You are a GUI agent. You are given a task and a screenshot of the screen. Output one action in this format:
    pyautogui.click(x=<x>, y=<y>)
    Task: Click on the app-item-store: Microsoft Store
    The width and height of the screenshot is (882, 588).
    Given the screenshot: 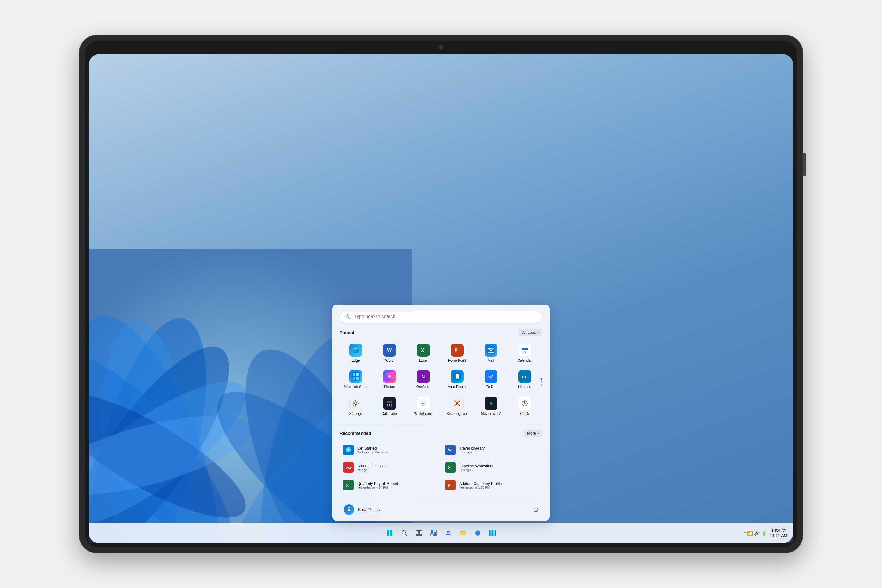 What is the action you would take?
    pyautogui.click(x=356, y=380)
    